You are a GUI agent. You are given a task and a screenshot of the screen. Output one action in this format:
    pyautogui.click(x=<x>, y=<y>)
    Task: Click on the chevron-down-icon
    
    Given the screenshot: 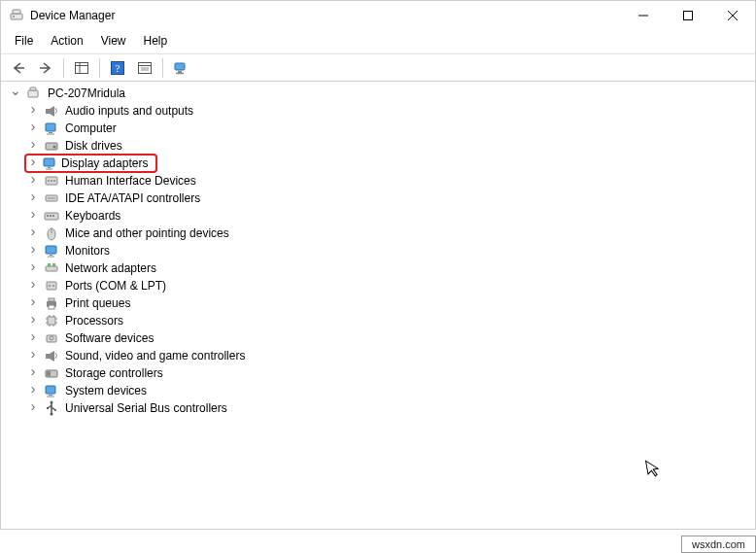 What is the action you would take?
    pyautogui.click(x=16, y=93)
    